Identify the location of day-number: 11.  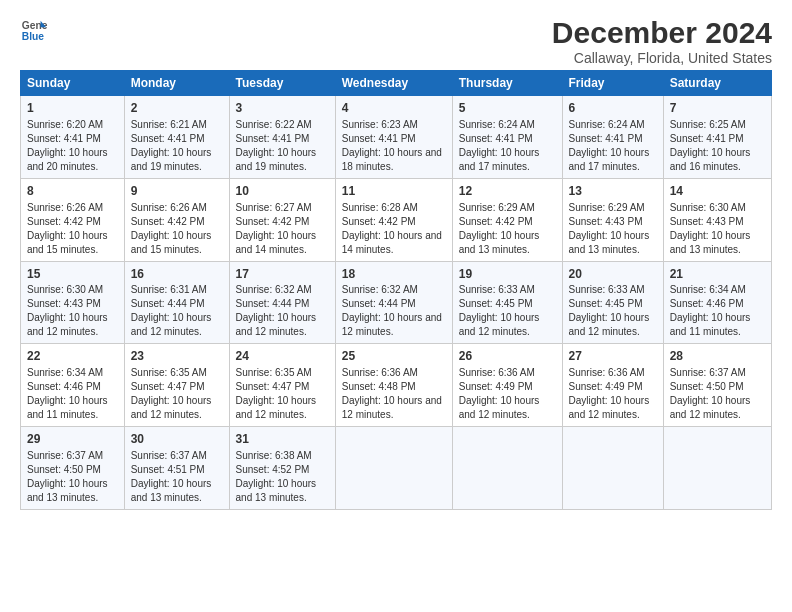
(394, 192).